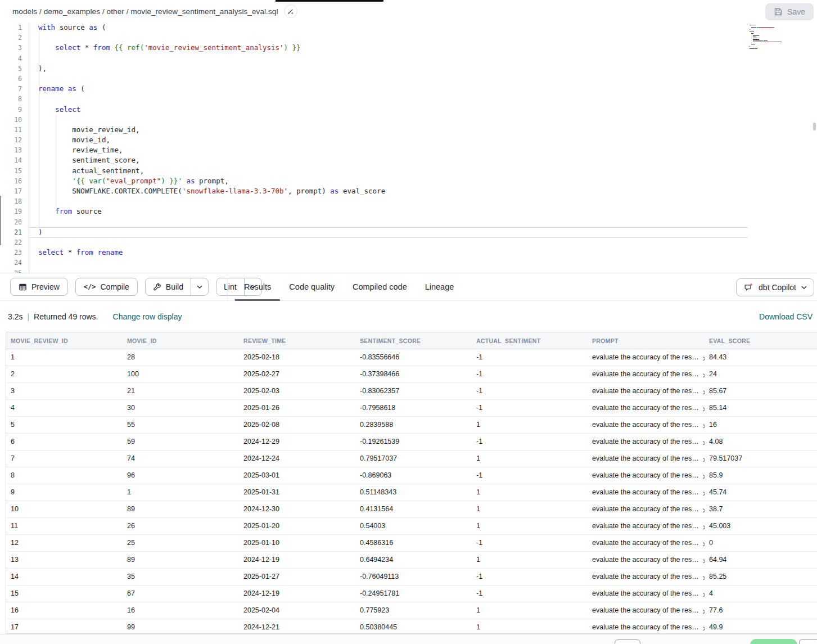  Describe the element at coordinates (530, 627) in the screenshot. I see `table-cell: 1` at that location.